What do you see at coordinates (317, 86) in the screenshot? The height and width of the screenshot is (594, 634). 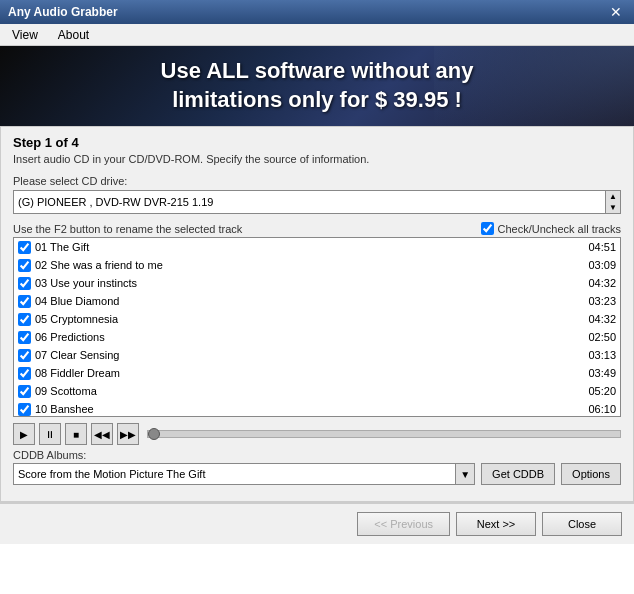 I see `promo-banner: Use ALL software without any limitations…` at bounding box center [317, 86].